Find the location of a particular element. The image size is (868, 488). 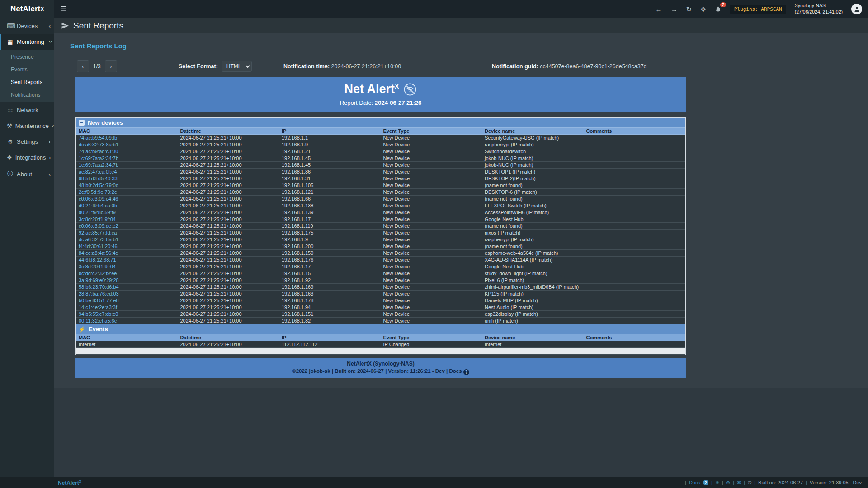

top-navbar: NetAlertX ☰ ← → ↻ ✥ 7 Plugins: ARPSCAN S… is located at coordinates (434, 9).